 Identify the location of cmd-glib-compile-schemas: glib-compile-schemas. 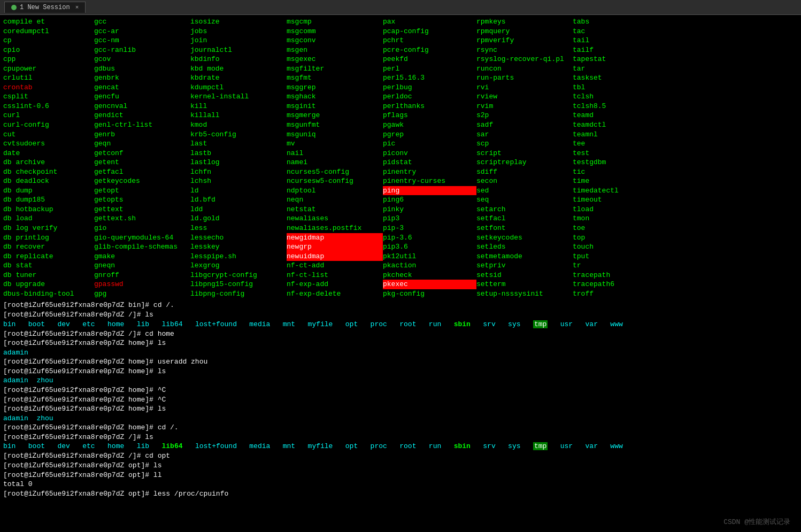
(142, 247).